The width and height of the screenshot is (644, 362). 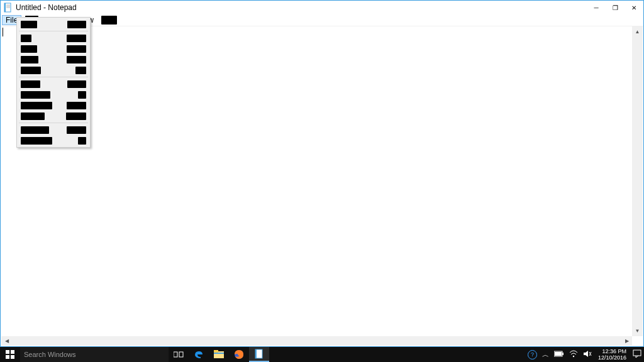 I want to click on taskbar: Search Windows ? ︿ 12:36 PM 12/10/2016, so click(x=322, y=354).